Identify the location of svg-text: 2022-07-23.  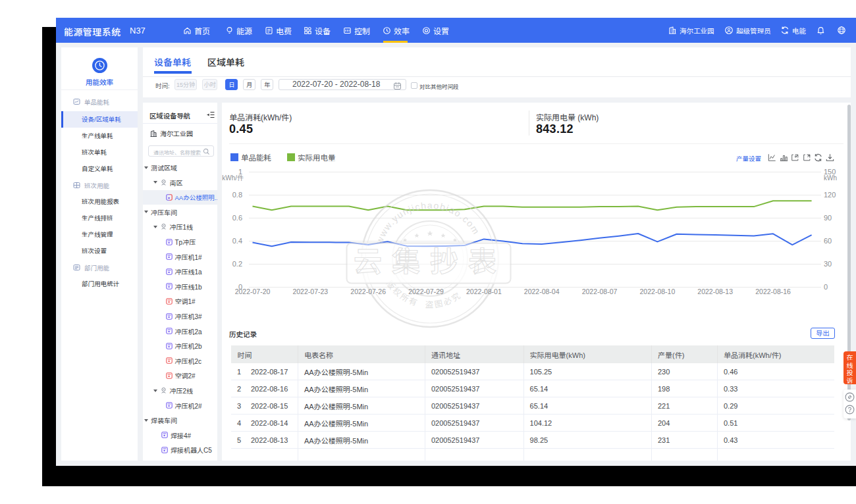
(310, 291).